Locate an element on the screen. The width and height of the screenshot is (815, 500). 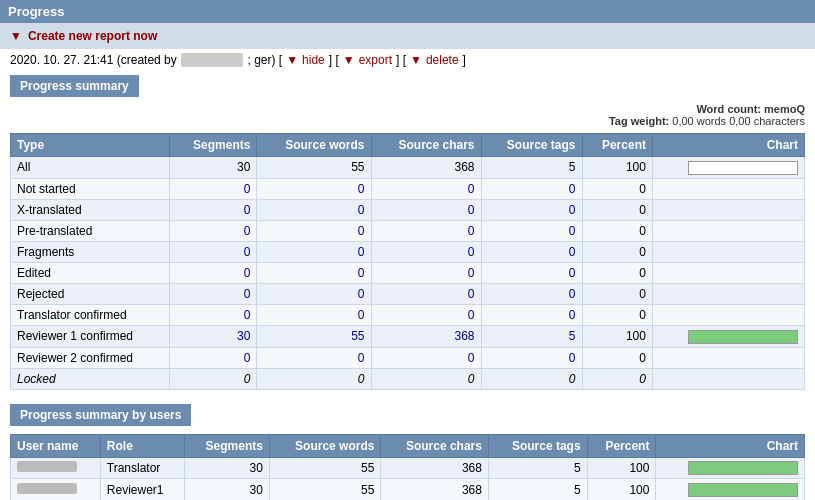
progress-summary-by-users-header: Progress summary by users is located at coordinates (408, 415).